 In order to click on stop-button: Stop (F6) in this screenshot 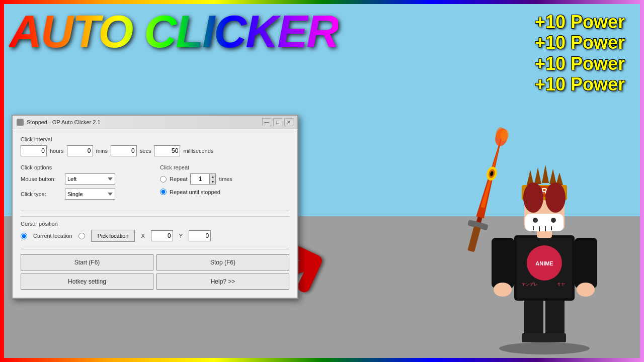, I will do `click(223, 262)`.